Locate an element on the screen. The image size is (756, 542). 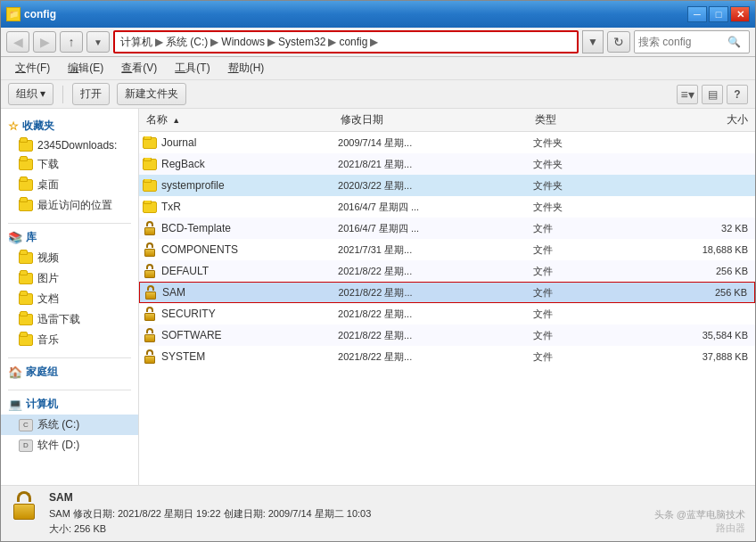
file-row-systemprofile: systemprofile 2020/3/22 星期... 文件夹 is located at coordinates (448, 185).